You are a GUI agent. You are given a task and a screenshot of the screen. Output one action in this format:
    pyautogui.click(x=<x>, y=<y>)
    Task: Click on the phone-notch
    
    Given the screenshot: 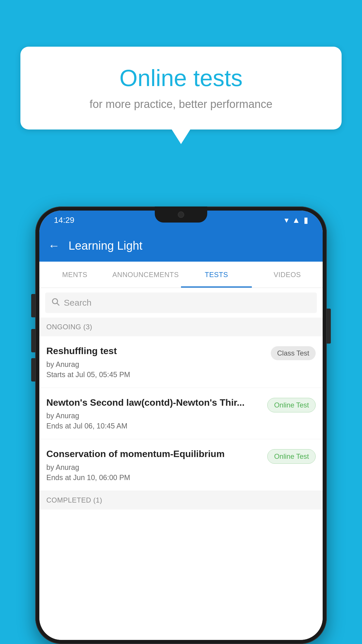 What is the action you would take?
    pyautogui.click(x=181, y=215)
    